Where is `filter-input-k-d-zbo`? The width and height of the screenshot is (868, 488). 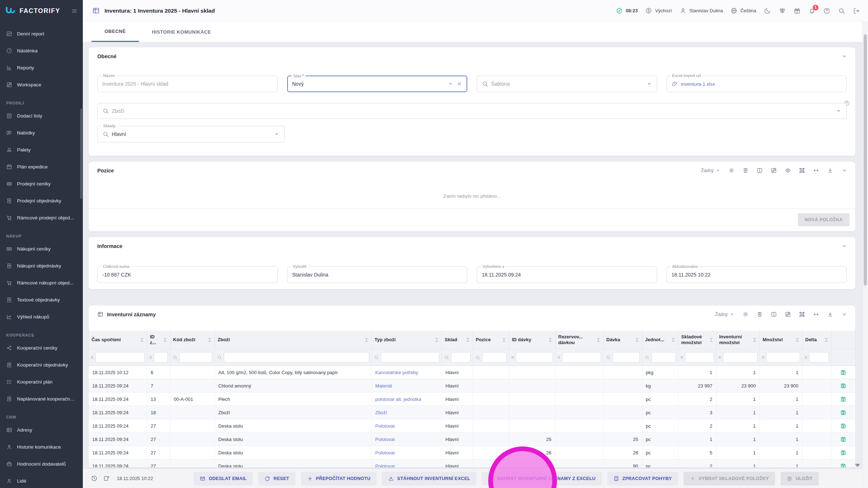
filter-input-k-d-zbo is located at coordinates (196, 357).